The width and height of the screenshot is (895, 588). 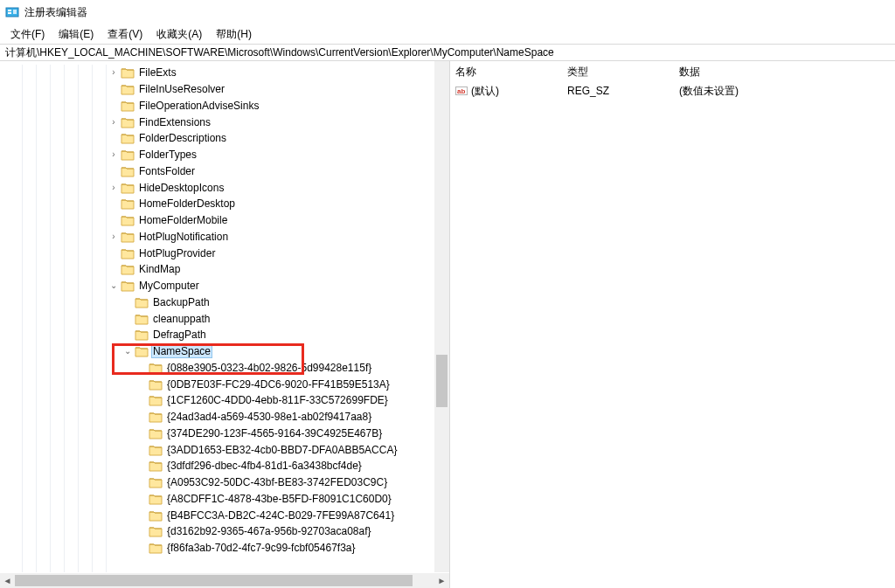 I want to click on tree-item-label: {24ad3ad4-a569-4530-98e1-ab02f9417aa8}, so click(x=269, y=417).